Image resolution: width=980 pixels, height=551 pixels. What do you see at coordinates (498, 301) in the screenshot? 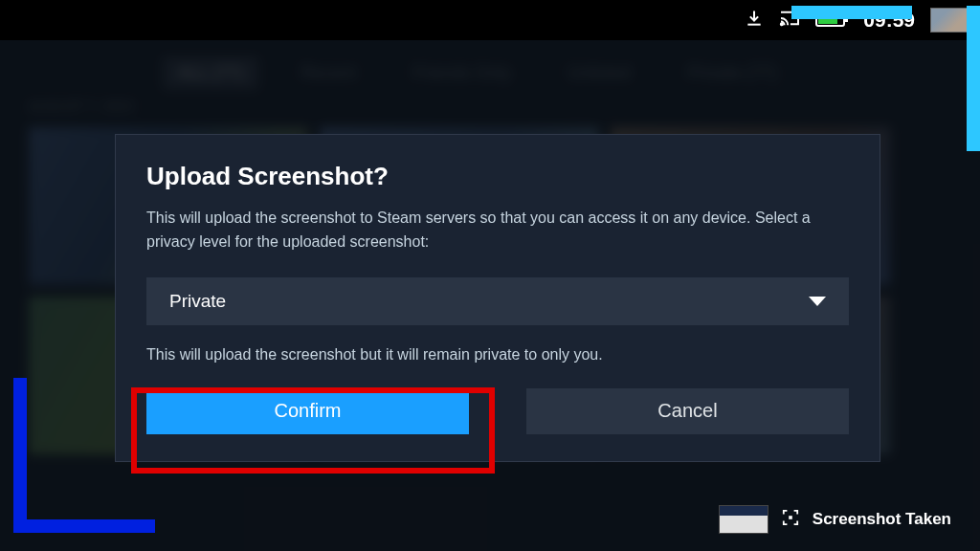
I see `privacy-dropdown: Private` at bounding box center [498, 301].